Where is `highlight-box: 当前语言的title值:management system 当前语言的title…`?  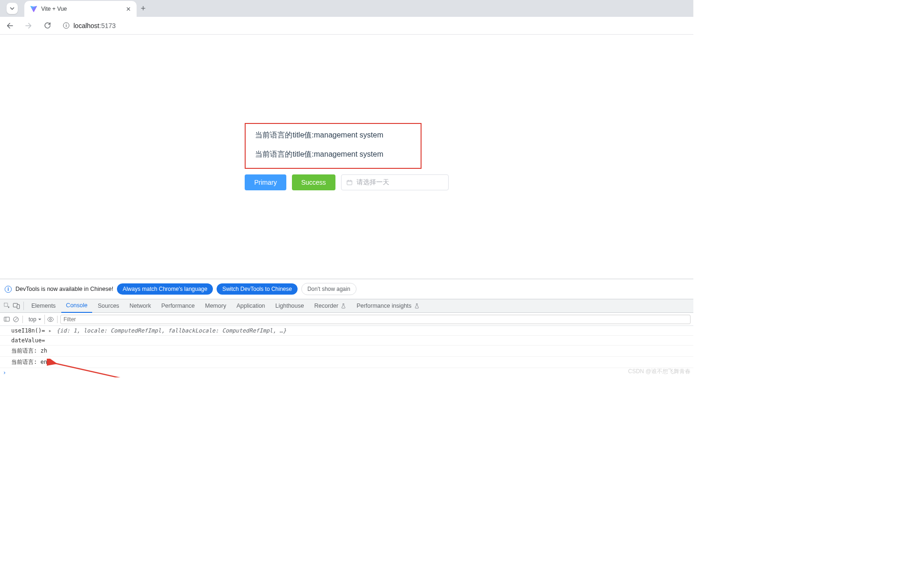
highlight-box: 当前语言的title值:management system 当前语言的title… is located at coordinates (333, 146).